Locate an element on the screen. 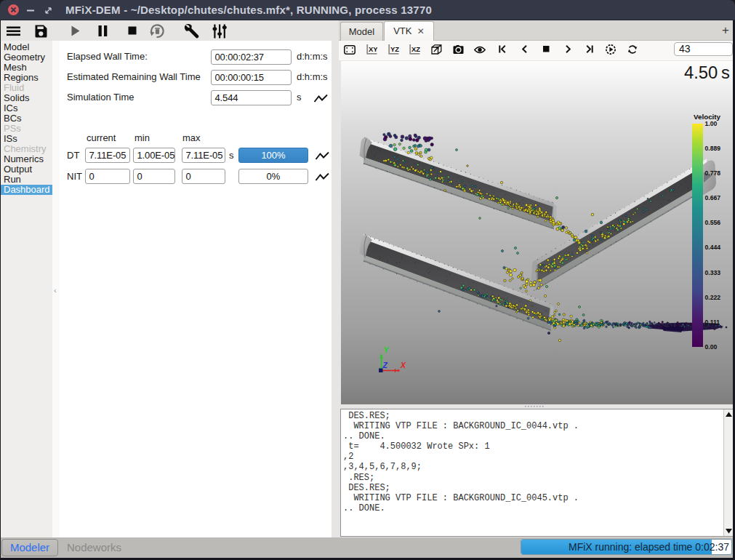  svg-text: Y is located at coordinates (387, 350).